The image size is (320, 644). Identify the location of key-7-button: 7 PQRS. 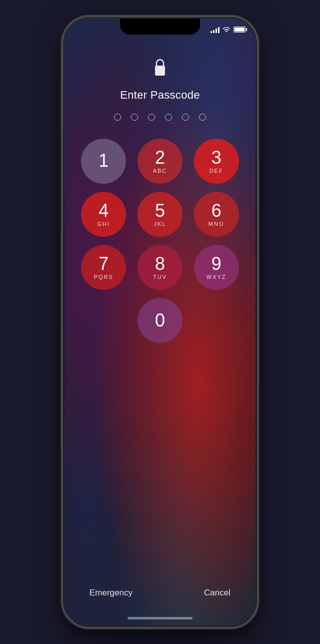
(104, 267).